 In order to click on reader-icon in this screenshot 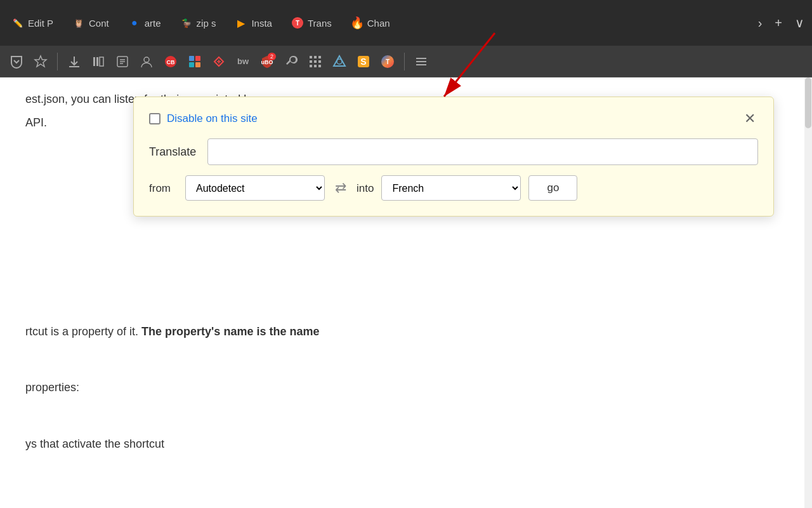, I will do `click(122, 62)`.